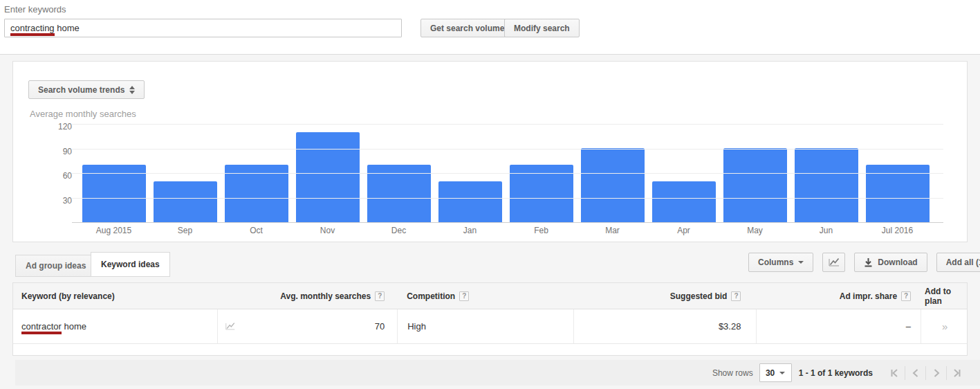 The height and width of the screenshot is (389, 980). What do you see at coordinates (55, 266) in the screenshot?
I see `tab-ad-group-ideas: Ad group ideas` at bounding box center [55, 266].